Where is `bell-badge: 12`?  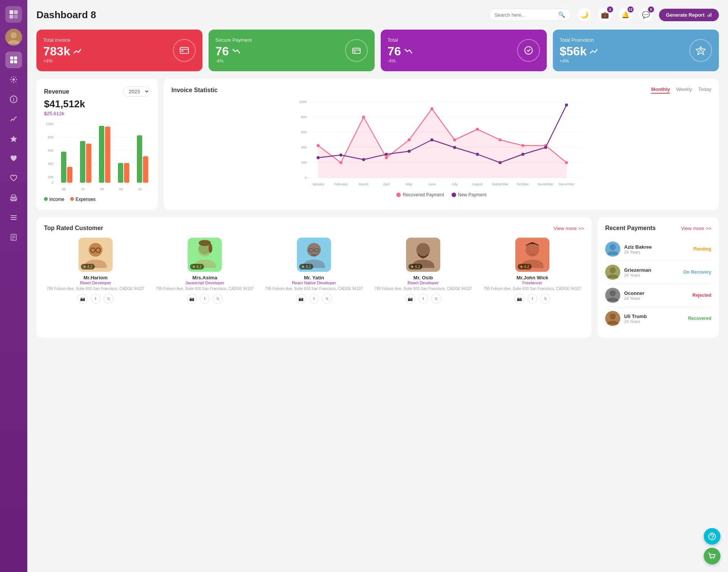 bell-badge: 12 is located at coordinates (631, 9).